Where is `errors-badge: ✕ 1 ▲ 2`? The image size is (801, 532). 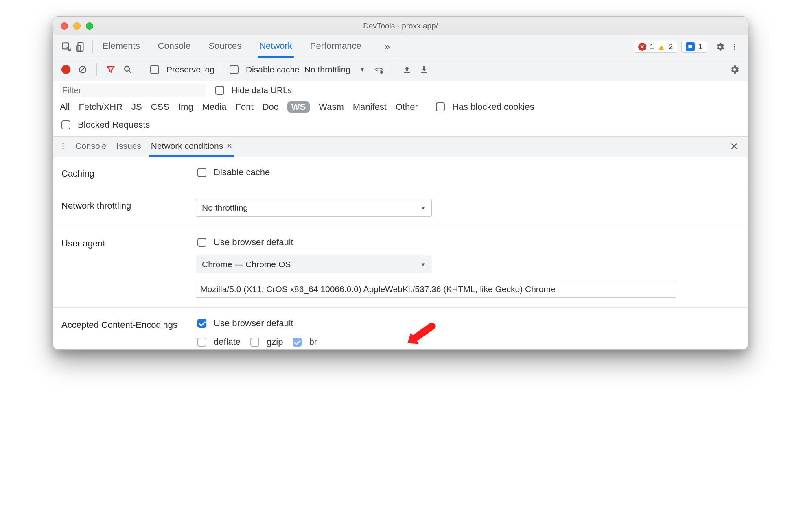
errors-badge: ✕ 1 ▲ 2 is located at coordinates (655, 47).